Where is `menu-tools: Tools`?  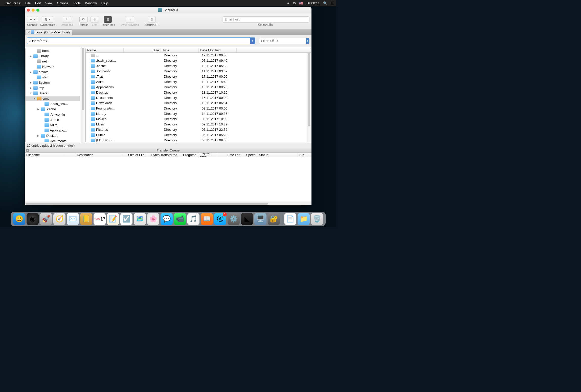
menu-tools: Tools is located at coordinates (77, 3).